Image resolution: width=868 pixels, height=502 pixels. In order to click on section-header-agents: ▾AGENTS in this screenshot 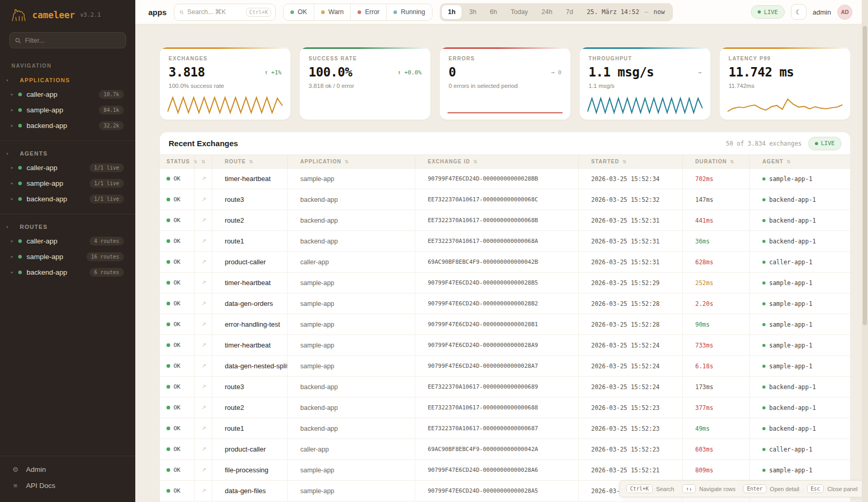, I will do `click(68, 153)`.